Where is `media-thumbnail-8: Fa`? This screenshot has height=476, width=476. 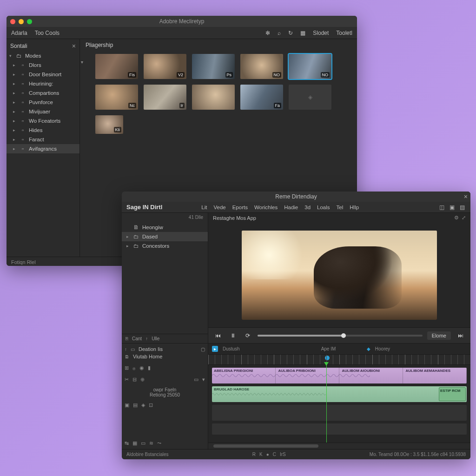
media-thumbnail-8: Fa is located at coordinates (262, 97).